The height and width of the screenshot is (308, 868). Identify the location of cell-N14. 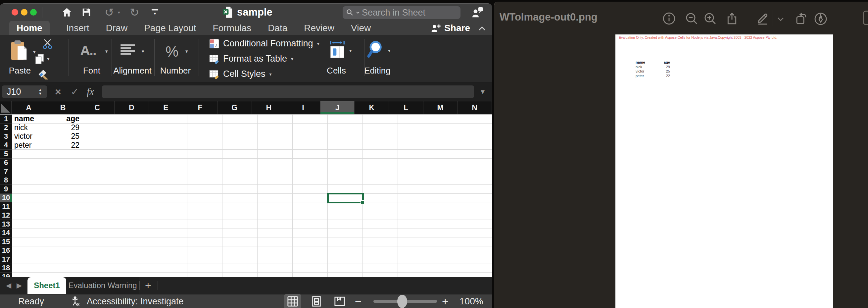
(480, 233).